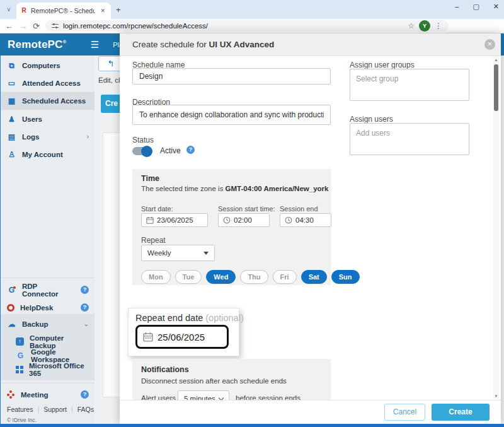 The height and width of the screenshot is (427, 504). Describe the element at coordinates (20, 409) in the screenshot. I see `features-link: Features` at that location.